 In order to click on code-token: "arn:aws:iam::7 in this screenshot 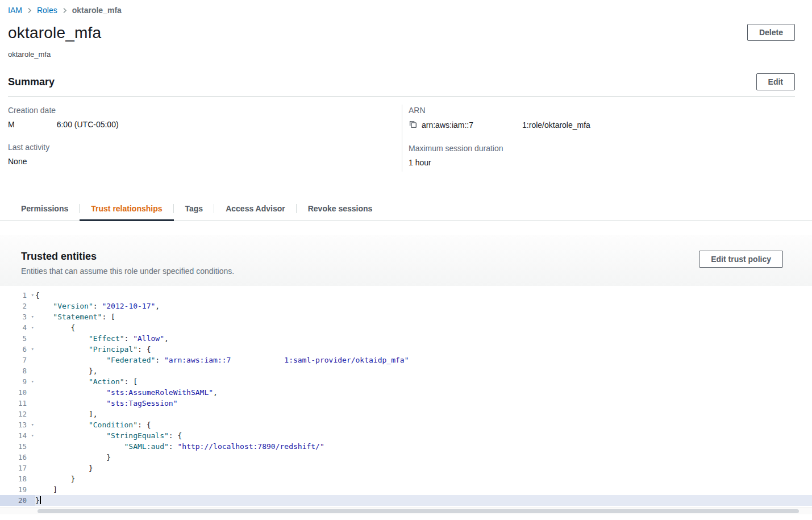, I will do `click(198, 360)`.